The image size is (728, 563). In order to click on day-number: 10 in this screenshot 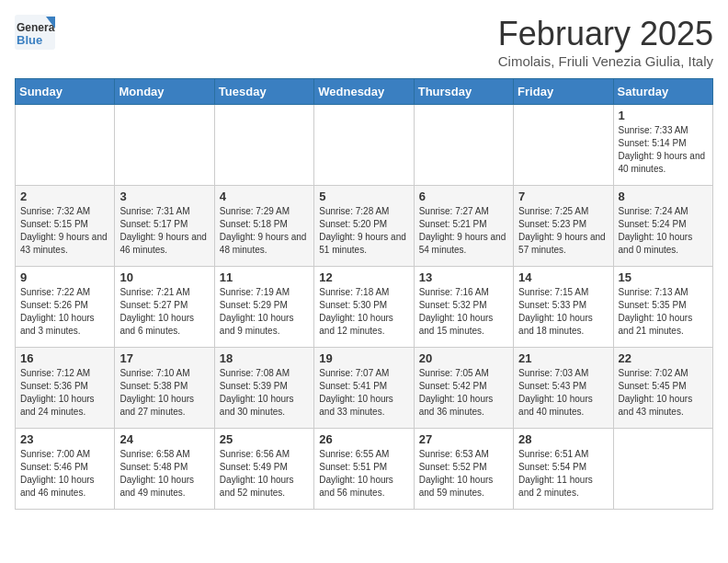, I will do `click(164, 278)`.